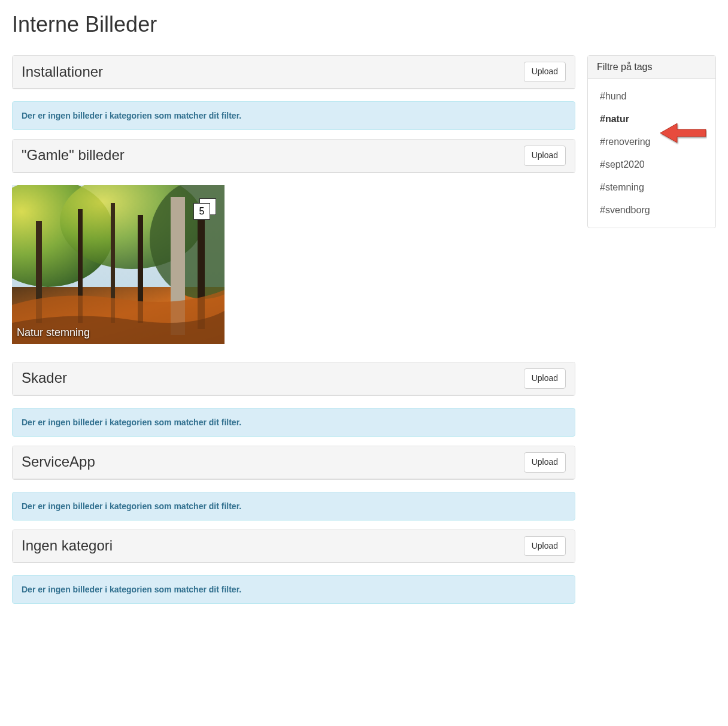  Describe the element at coordinates (202, 211) in the screenshot. I see `album-count: 5` at that location.